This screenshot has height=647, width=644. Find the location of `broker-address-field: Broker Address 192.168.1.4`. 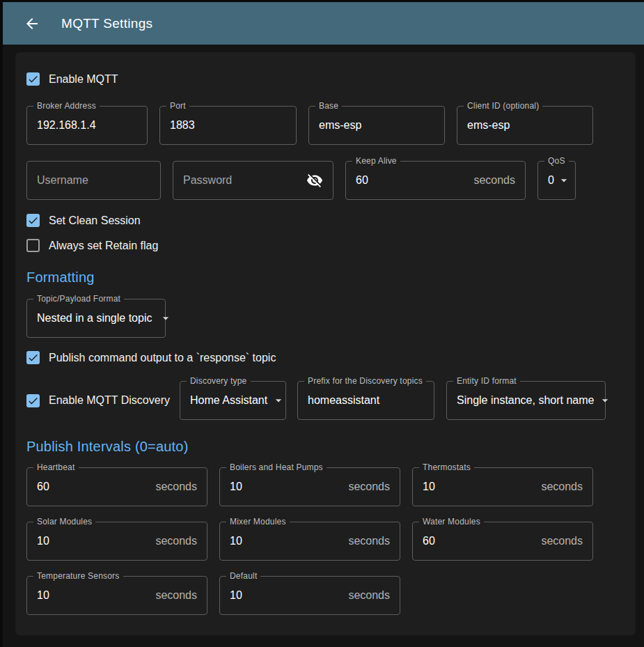

broker-address-field: Broker Address 192.168.1.4 is located at coordinates (87, 125).